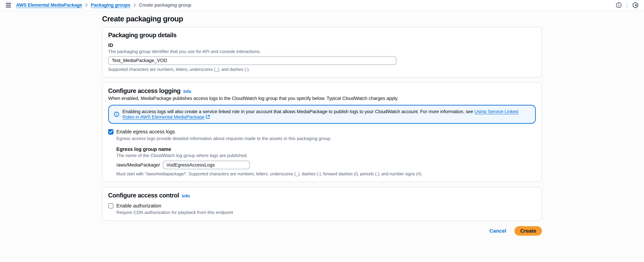  Describe the element at coordinates (322, 98) in the screenshot. I see `logging-card-description: When enabled, MediaPackage publishes acc…` at that location.